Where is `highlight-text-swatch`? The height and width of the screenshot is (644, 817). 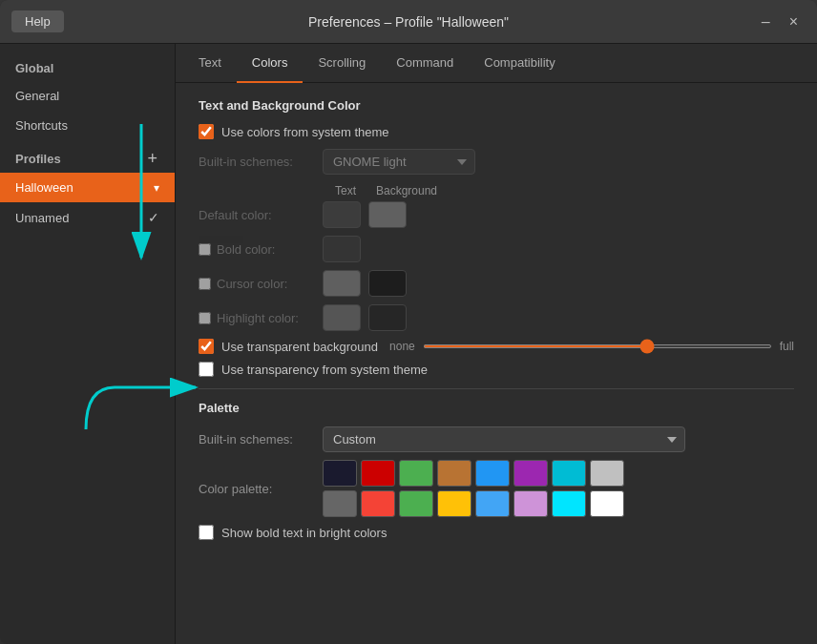
highlight-text-swatch is located at coordinates (342, 318).